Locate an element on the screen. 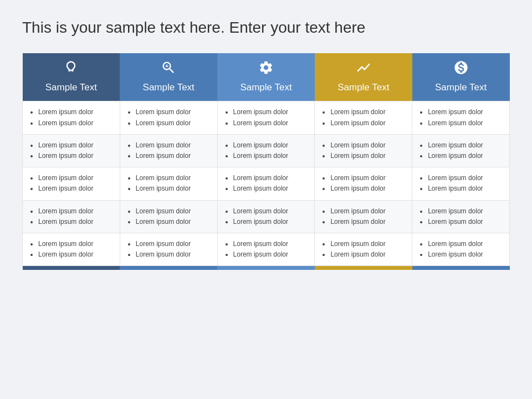  table-cell-r1-c0: Lorem ipsum dolorLorem ipsum dolor is located at coordinates (71, 151).